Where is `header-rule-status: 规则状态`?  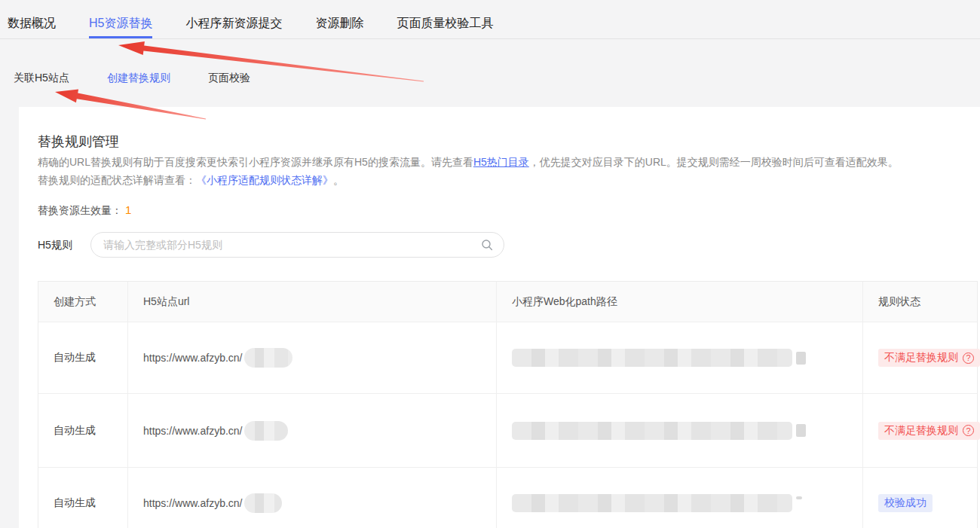
header-rule-status: 规则状态 is located at coordinates (920, 301).